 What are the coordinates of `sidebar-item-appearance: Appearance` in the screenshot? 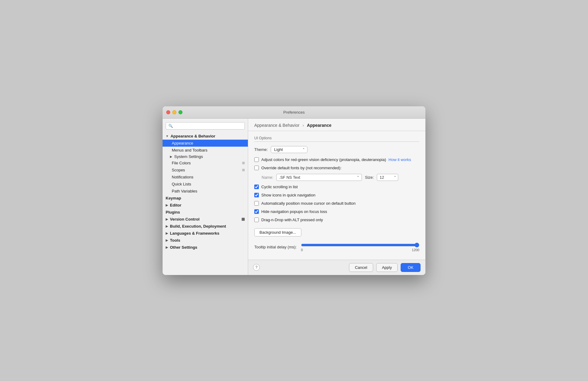 It's located at (205, 143).